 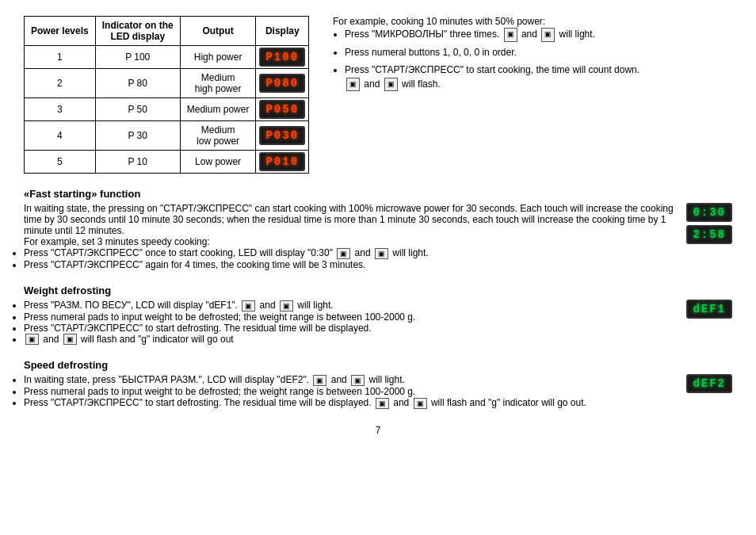 I want to click on speed-defrosting-title: Speed defrosting, so click(x=378, y=365).